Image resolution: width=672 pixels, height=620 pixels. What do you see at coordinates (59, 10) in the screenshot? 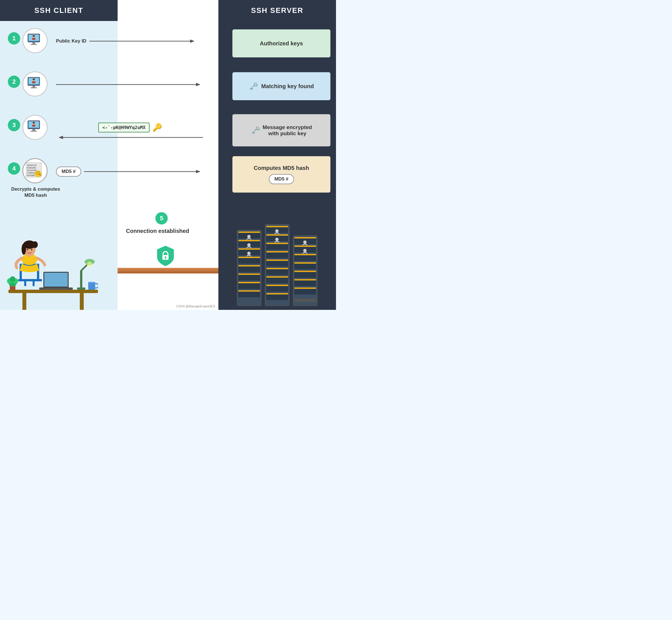
I see `client-title: SSH CLIENT` at bounding box center [59, 10].